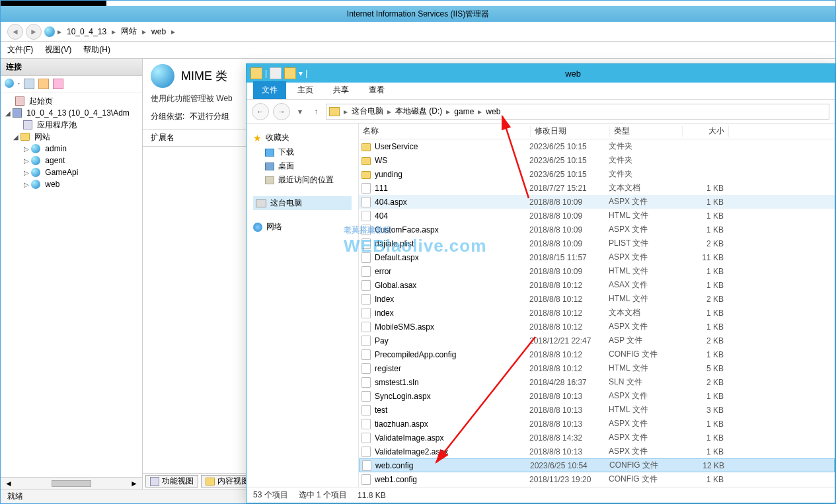 The width and height of the screenshot is (836, 504). Describe the element at coordinates (706, 131) in the screenshot. I see `col-size: 大小` at that location.